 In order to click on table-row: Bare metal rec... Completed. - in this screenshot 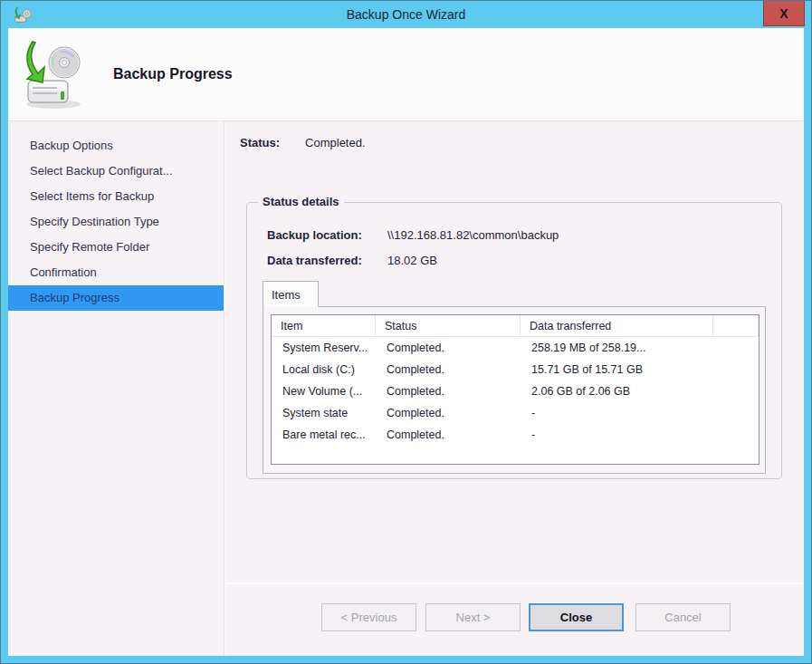, I will do `click(515, 435)`.